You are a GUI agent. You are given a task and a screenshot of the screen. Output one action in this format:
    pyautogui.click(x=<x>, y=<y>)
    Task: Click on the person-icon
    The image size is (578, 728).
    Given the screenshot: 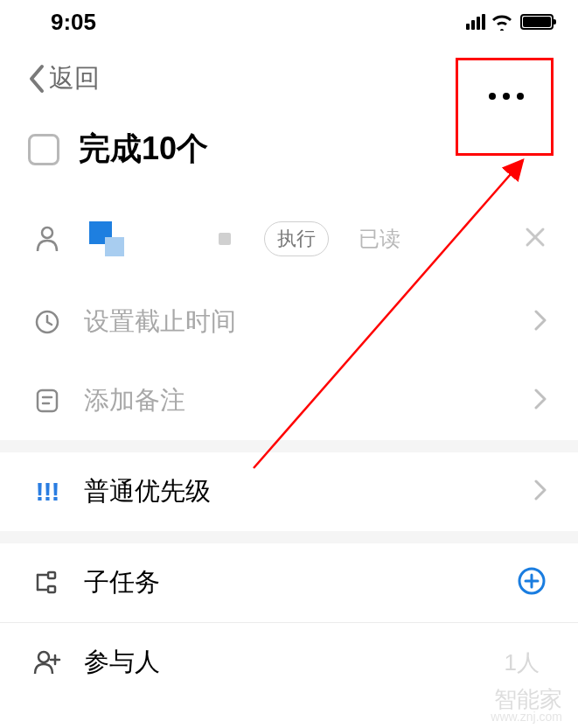 What is the action you would take?
    pyautogui.click(x=47, y=239)
    